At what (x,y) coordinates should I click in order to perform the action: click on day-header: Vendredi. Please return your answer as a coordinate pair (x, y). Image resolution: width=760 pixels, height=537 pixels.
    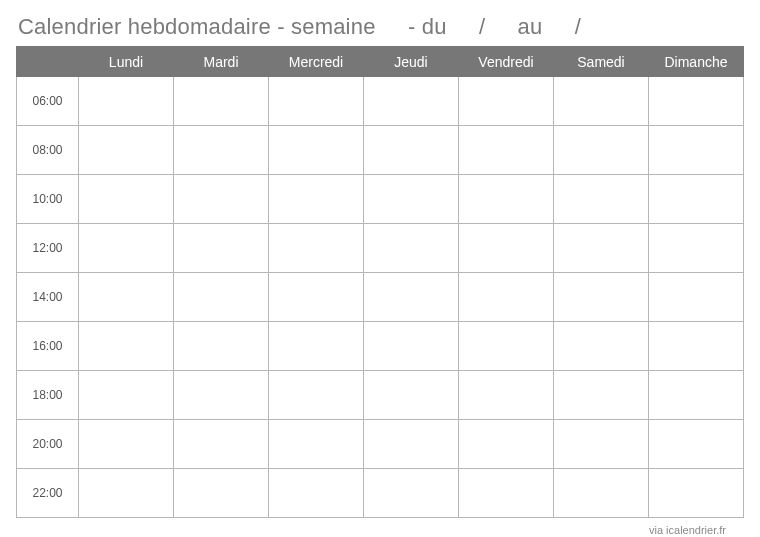
    Looking at the image, I should click on (506, 62).